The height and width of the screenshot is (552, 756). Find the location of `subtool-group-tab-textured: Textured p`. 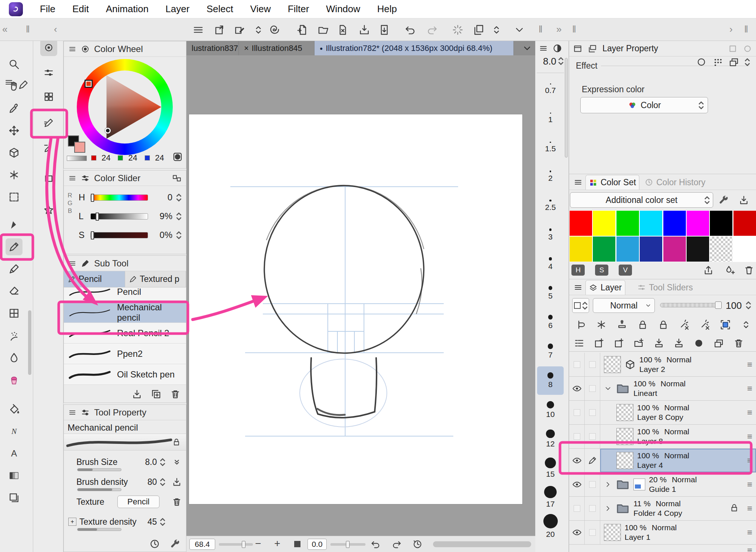

subtool-group-tab-textured: Textured p is located at coordinates (156, 279).